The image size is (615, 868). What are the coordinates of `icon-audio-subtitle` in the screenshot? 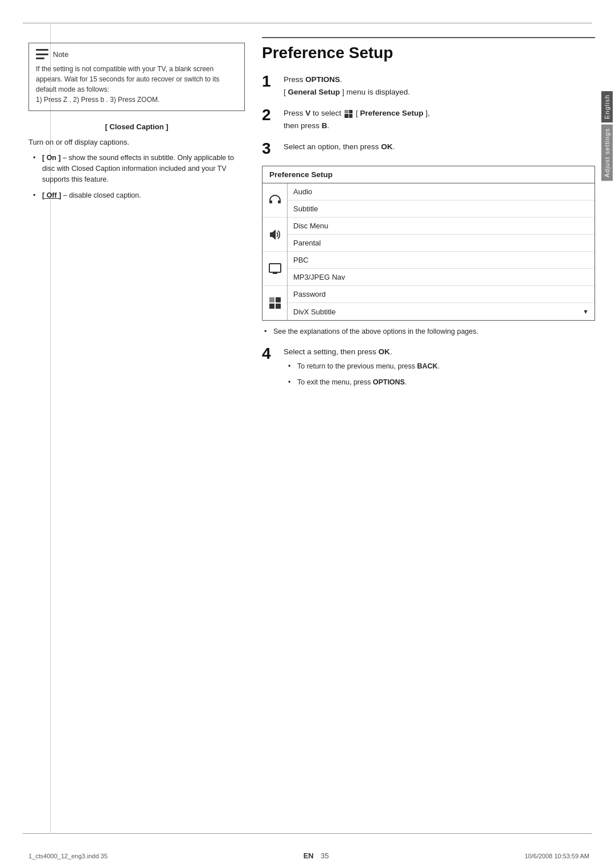 It's located at (274, 200).